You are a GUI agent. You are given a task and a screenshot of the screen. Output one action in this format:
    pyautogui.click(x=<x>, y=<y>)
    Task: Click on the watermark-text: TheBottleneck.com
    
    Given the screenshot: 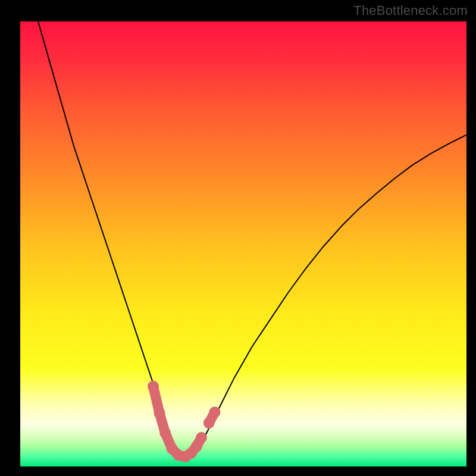 What is the action you would take?
    pyautogui.click(x=411, y=11)
    